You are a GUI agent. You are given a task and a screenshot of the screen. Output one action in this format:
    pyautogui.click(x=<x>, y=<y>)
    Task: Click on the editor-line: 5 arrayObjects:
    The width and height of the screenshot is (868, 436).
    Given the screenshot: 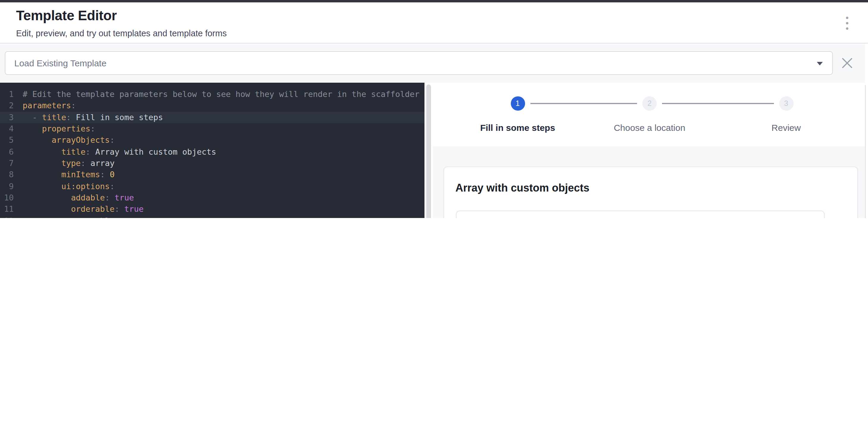 What is the action you would take?
    pyautogui.click(x=212, y=141)
    